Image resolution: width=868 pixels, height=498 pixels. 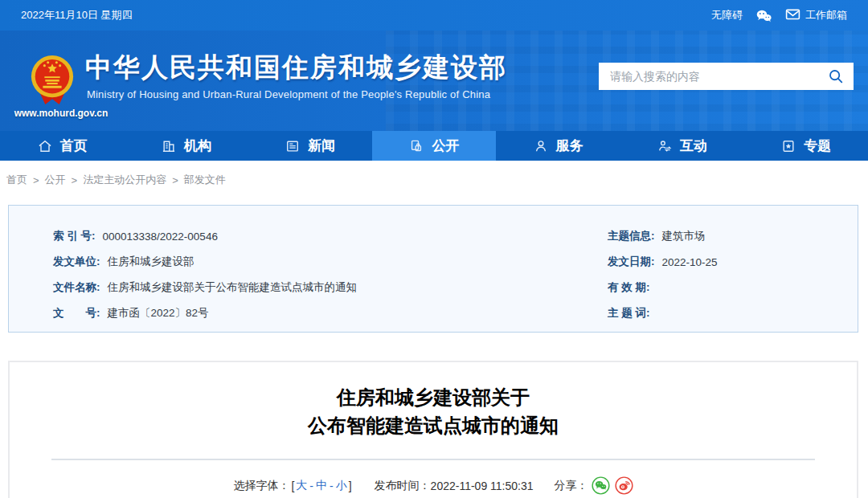 I want to click on work-mailbox-link: 工作邮箱, so click(x=817, y=15).